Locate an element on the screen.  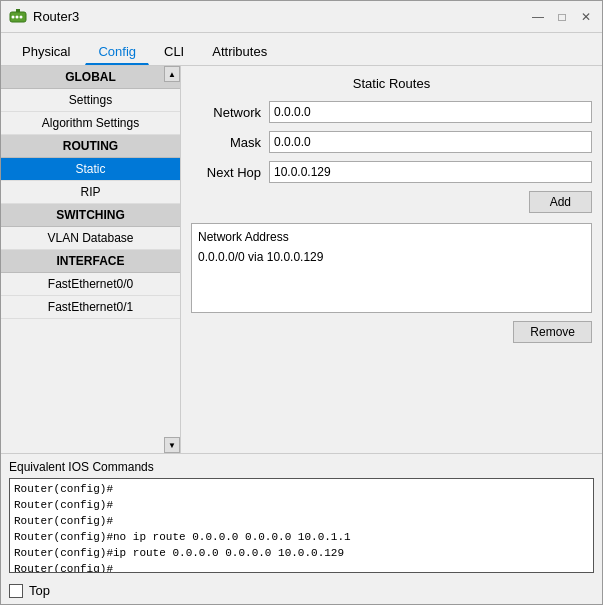
router-icon is located at coordinates (18, 17).